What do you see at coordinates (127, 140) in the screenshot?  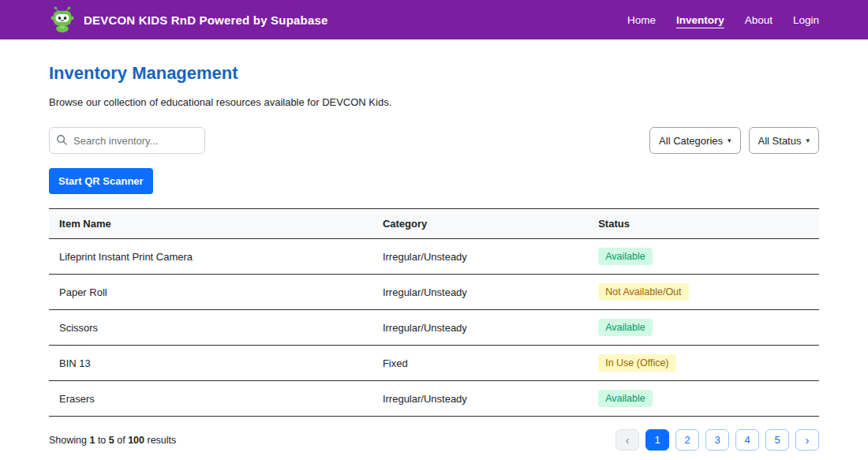 I see `search-box` at bounding box center [127, 140].